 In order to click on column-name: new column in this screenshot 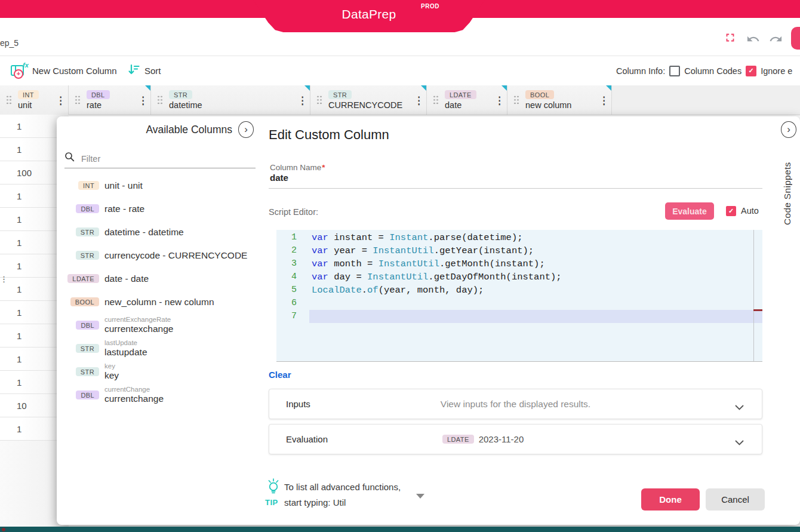, I will do `click(548, 105)`.